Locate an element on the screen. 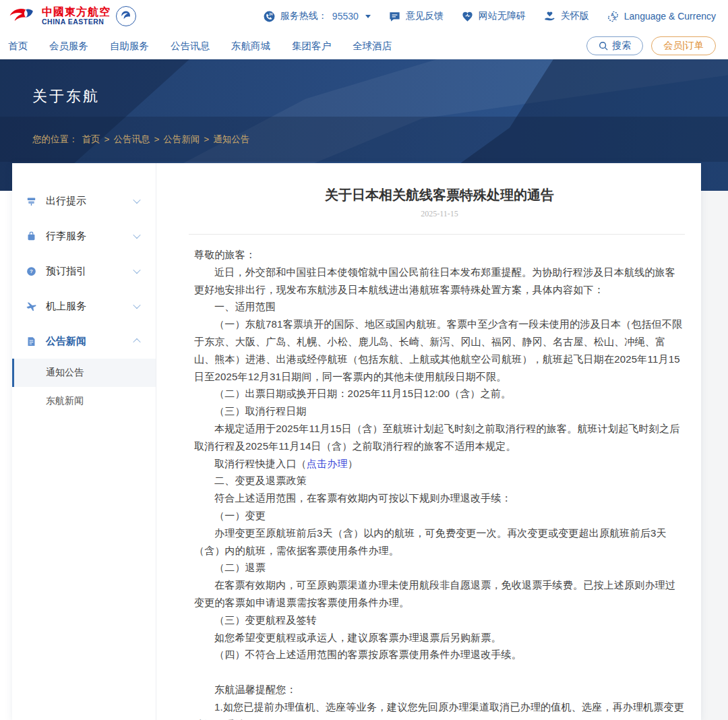  article-title: 关于日本相关航线客票特殊处理的通告 is located at coordinates (439, 196).